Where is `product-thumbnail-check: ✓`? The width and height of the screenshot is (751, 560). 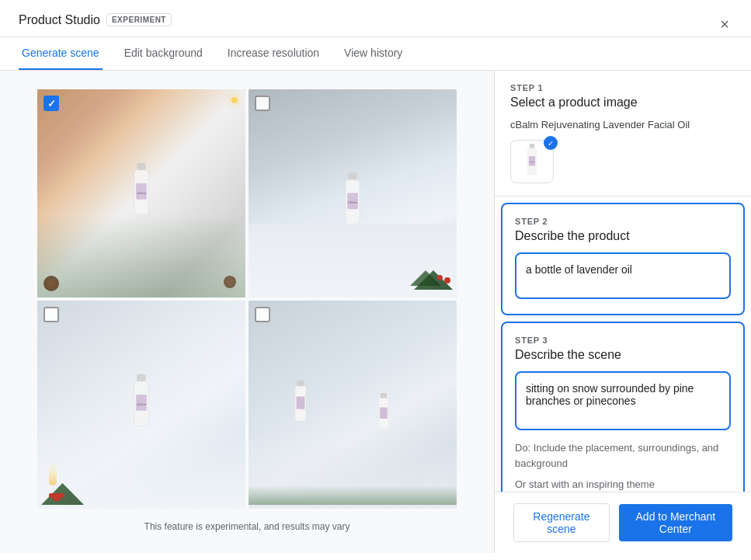
product-thumbnail-check: ✓ is located at coordinates (551, 143).